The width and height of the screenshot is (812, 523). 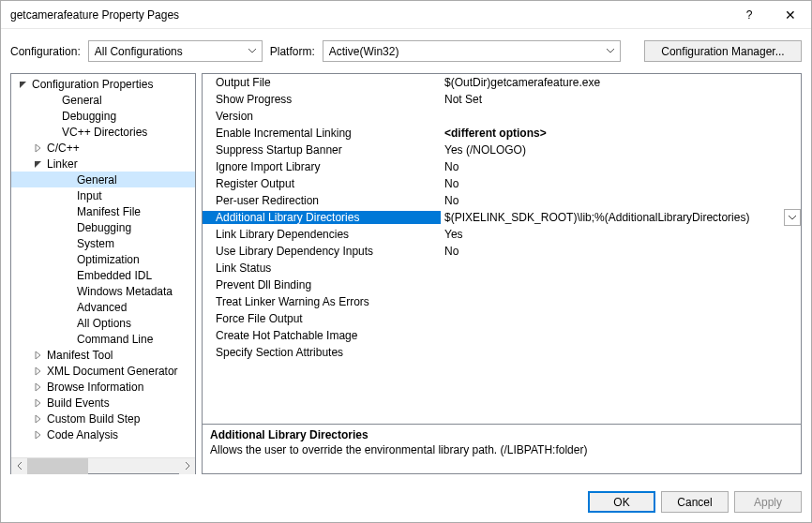 What do you see at coordinates (103, 307) in the screenshot?
I see `tree-item: Advanced` at bounding box center [103, 307].